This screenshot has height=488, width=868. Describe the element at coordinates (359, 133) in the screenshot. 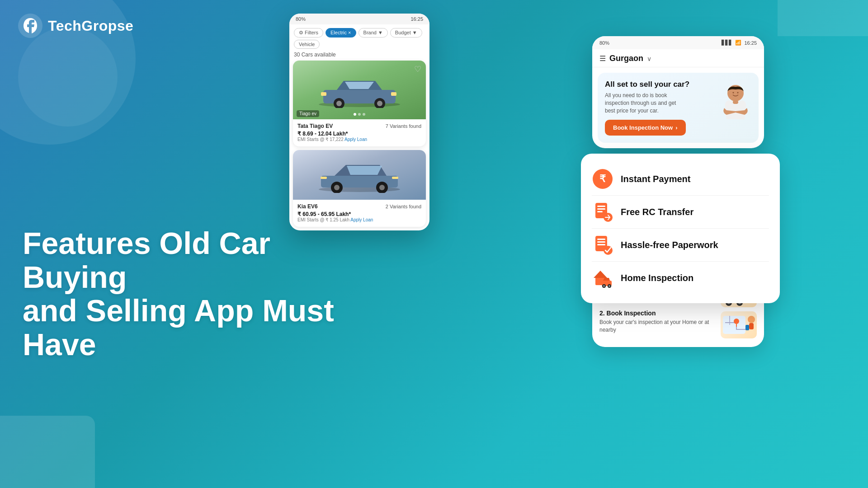

I see `car-info-1: Tata Tiago EV 7 Variants found ₹ 8.69 - …` at that location.